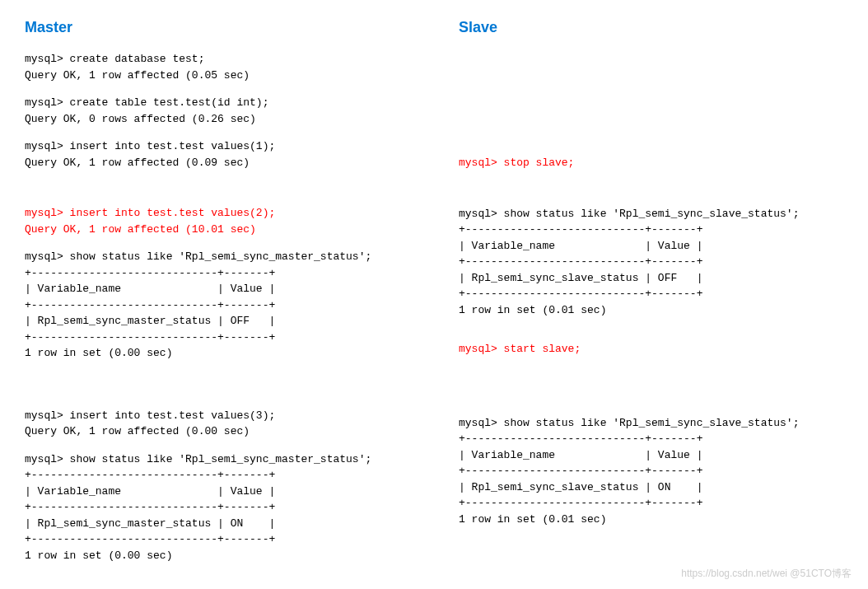 This screenshot has width=868, height=589. Describe the element at coordinates (651, 471) in the screenshot. I see `slave-status-on: mysql> show status like 'Rpl_semi_sync_s…` at that location.